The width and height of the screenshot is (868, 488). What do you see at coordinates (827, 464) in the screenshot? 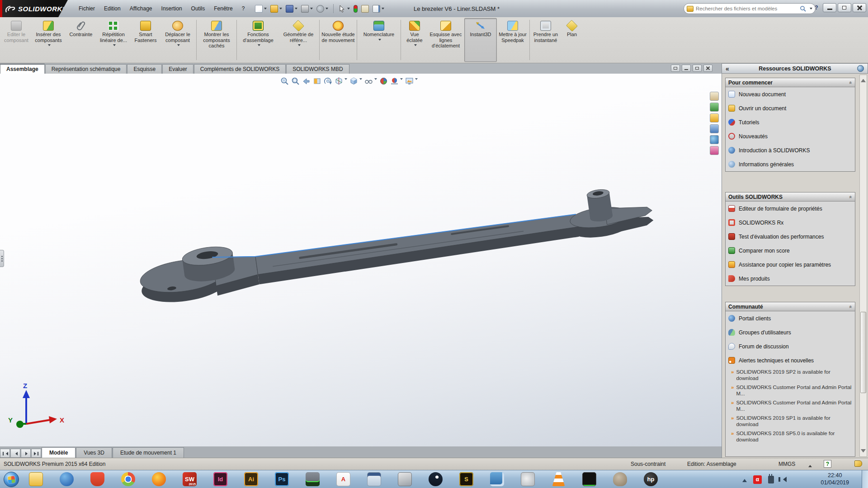
I see `quick-tips-button: ?` at bounding box center [827, 464].